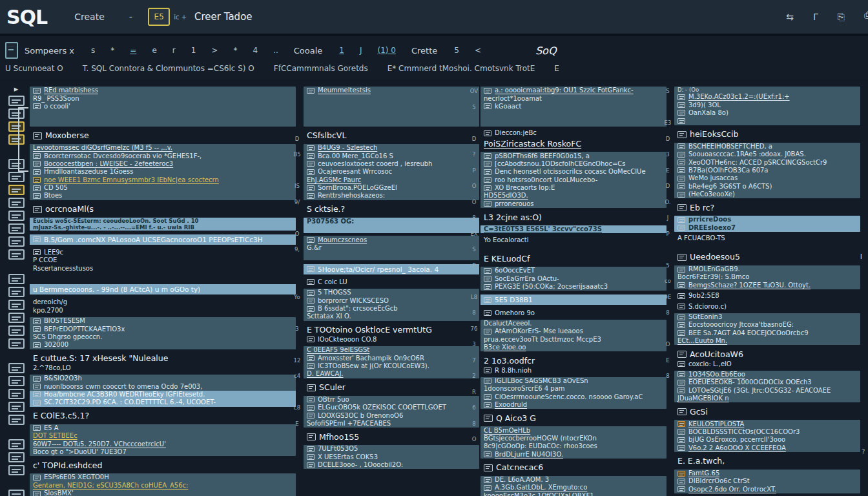 The height and width of the screenshot is (496, 868). I want to click on list-row: kGoaact, so click(574, 107).